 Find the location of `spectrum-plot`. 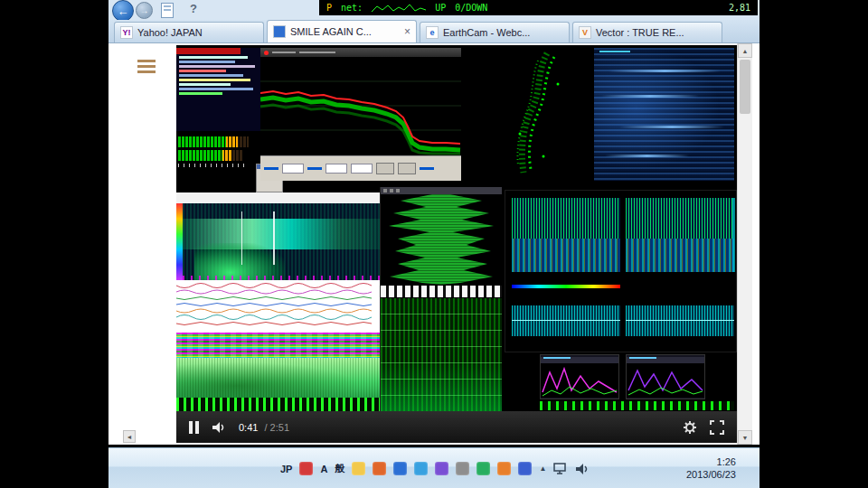

spectrum-plot is located at coordinates (361, 107).